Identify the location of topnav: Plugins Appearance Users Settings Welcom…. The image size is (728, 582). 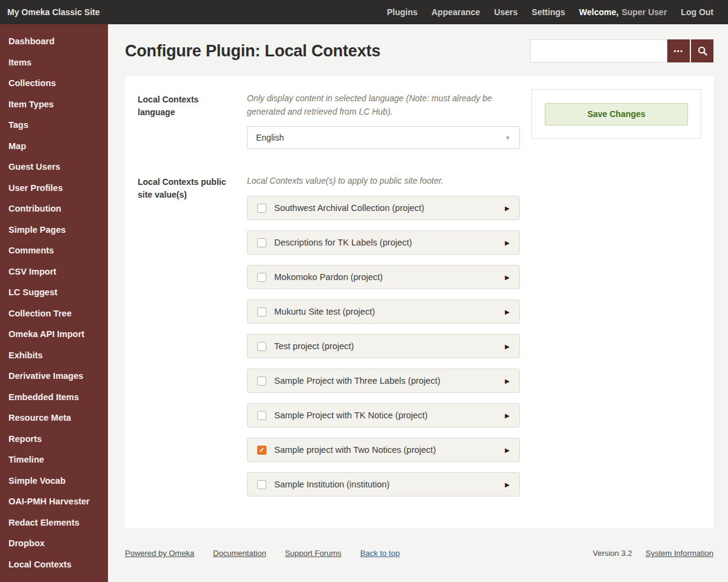
(550, 12).